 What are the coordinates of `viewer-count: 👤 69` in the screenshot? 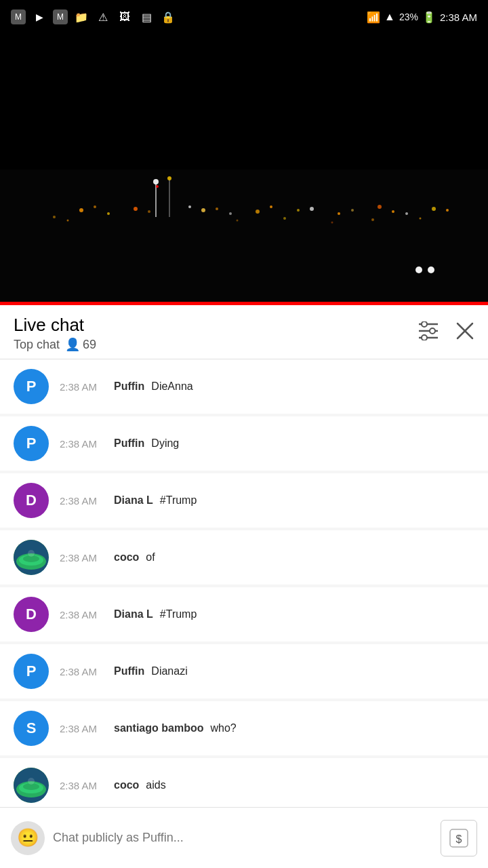 It's located at (81, 344).